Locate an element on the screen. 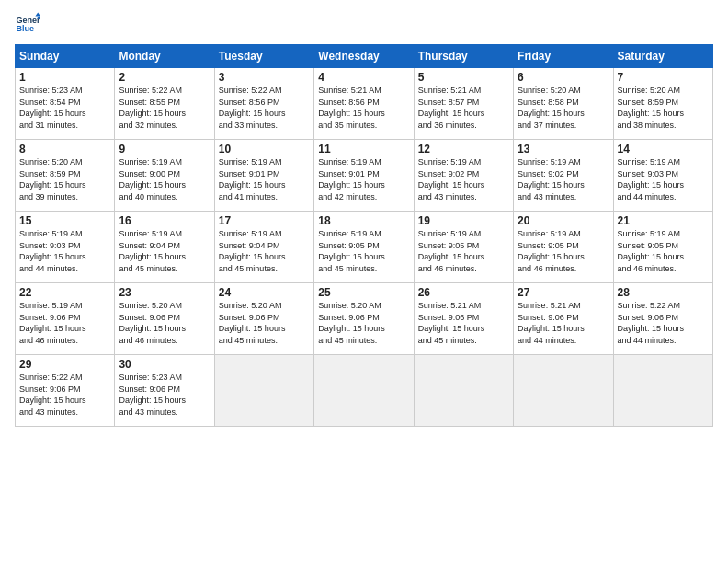  calendar-cell: 28Sunrise: 5:22 AM Sunset: 9:06 PM Dayli… is located at coordinates (663, 319).